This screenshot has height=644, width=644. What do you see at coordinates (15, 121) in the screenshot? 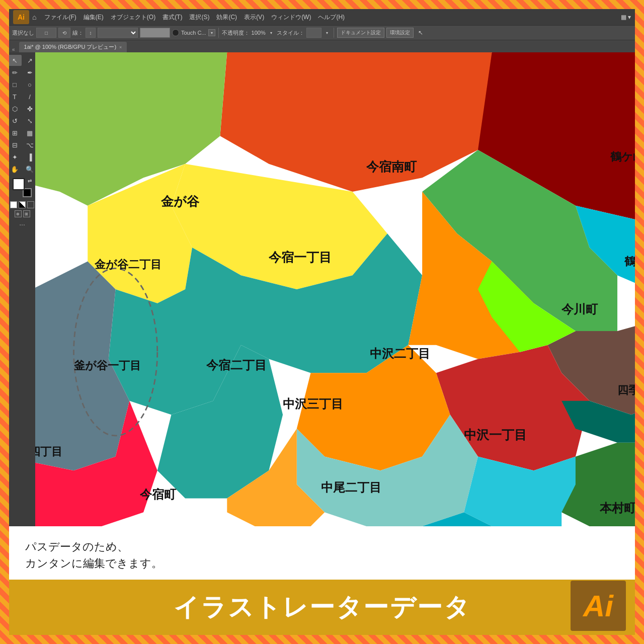
I see `rotate-tool: ↺` at bounding box center [15, 121].